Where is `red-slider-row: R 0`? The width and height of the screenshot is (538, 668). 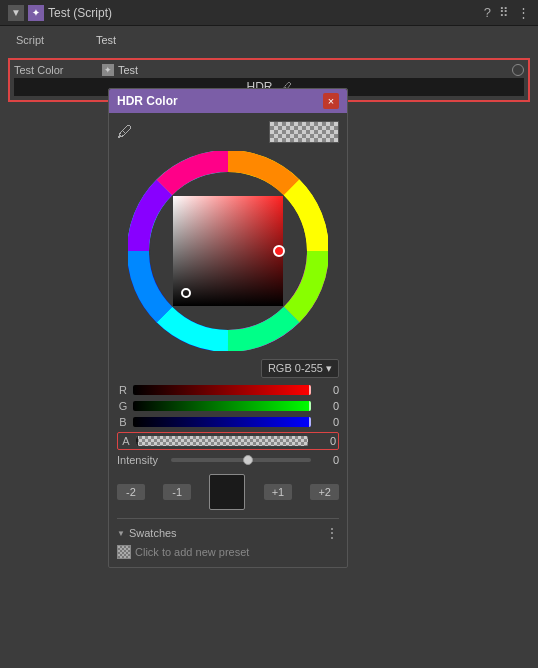 red-slider-row: R 0 is located at coordinates (228, 390).